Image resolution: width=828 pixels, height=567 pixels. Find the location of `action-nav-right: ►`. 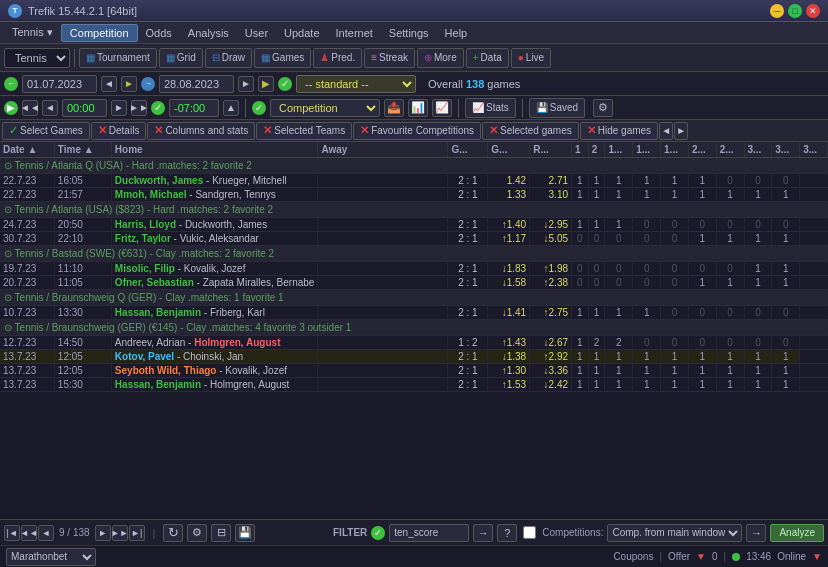

action-nav-right: ► is located at coordinates (681, 131).